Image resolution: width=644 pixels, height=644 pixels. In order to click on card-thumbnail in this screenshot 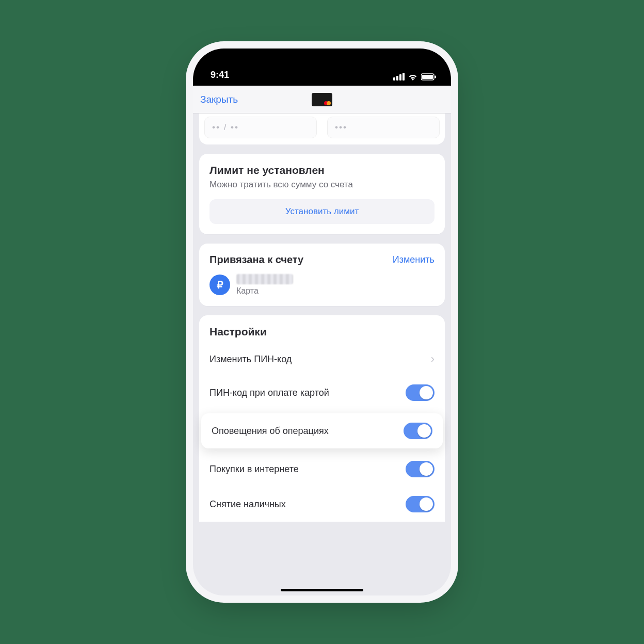, I will do `click(322, 100)`.